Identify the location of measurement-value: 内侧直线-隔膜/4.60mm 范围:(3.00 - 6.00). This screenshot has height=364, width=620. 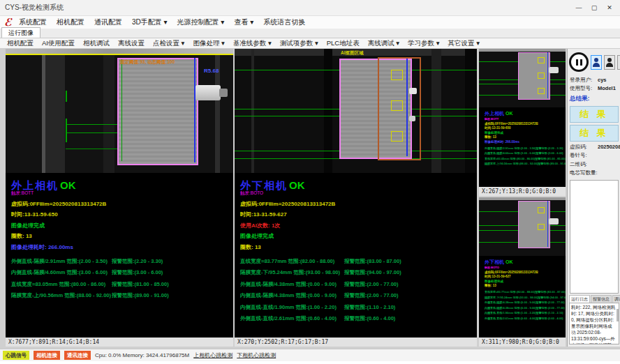
(61, 273).